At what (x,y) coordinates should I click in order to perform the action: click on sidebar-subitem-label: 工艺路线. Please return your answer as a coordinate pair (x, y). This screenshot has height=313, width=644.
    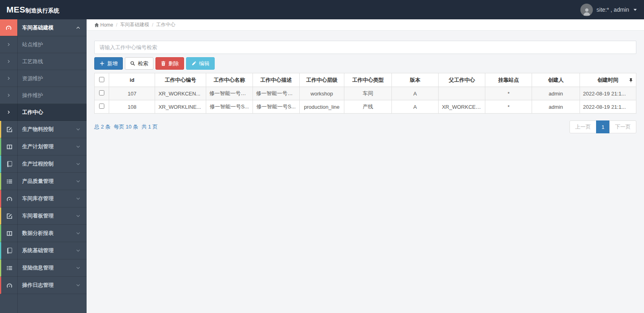
    Looking at the image, I should click on (30, 62).